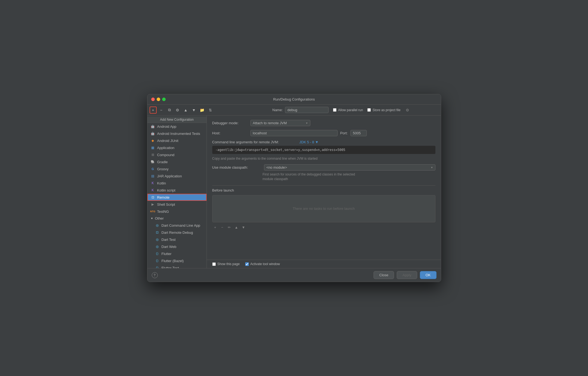  I want to click on sort-button: ⇅, so click(210, 110).